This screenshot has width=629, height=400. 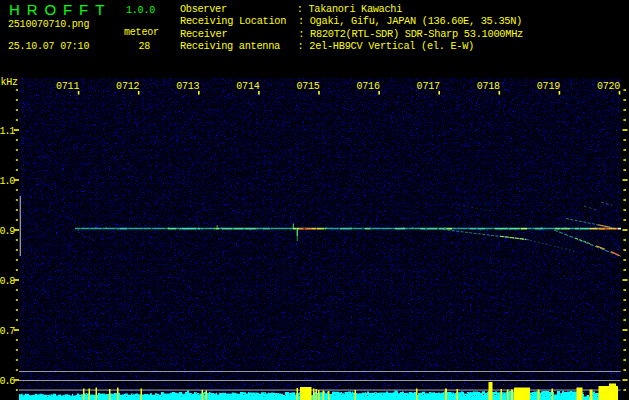 What do you see at coordinates (488, 86) in the screenshot?
I see `svg-text: 0718` at bounding box center [488, 86].